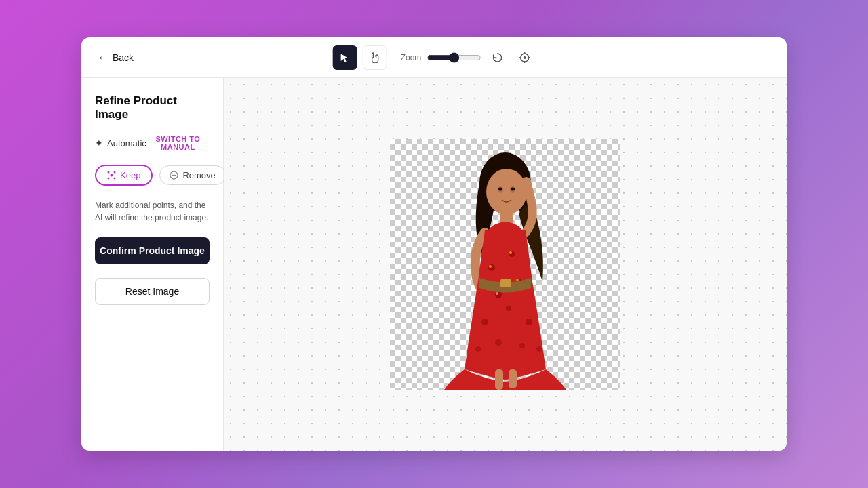  Describe the element at coordinates (115, 58) in the screenshot. I see `back-button: ← Back` at that location.